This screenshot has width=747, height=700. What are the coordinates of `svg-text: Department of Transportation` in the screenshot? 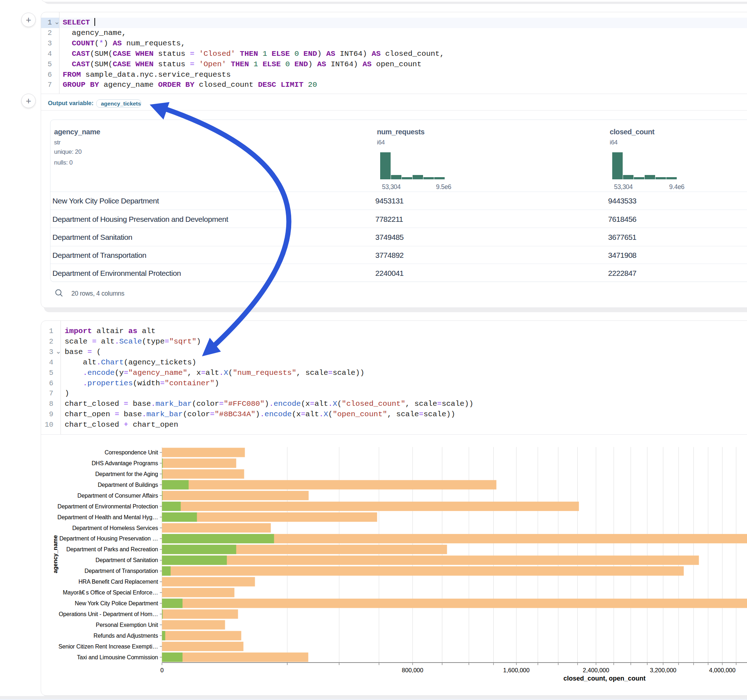 It's located at (121, 571).